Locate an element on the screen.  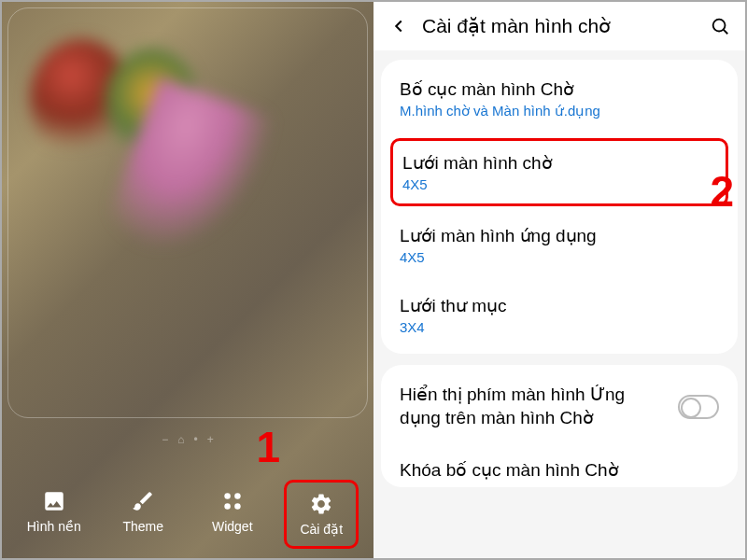
setting-title: Khóa bố cục màn hình Chờ is located at coordinates (559, 470).